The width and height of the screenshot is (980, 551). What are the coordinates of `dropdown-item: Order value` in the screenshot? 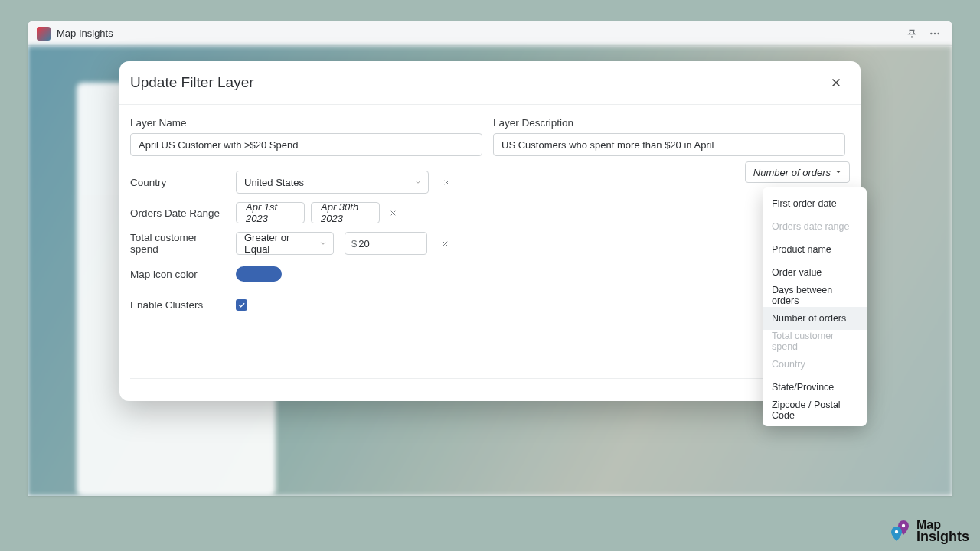 It's located at (815, 272).